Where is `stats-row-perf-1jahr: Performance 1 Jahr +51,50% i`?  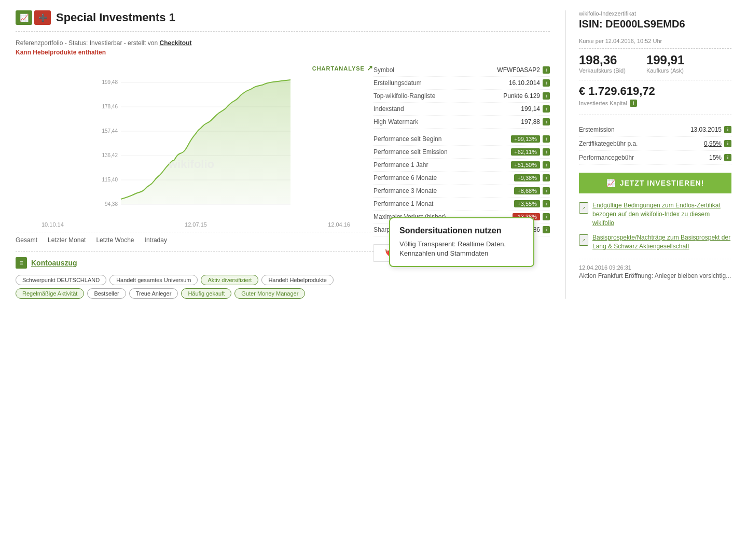
stats-row-perf-1jahr: Performance 1 Jahr +51,50% i is located at coordinates (462, 165).